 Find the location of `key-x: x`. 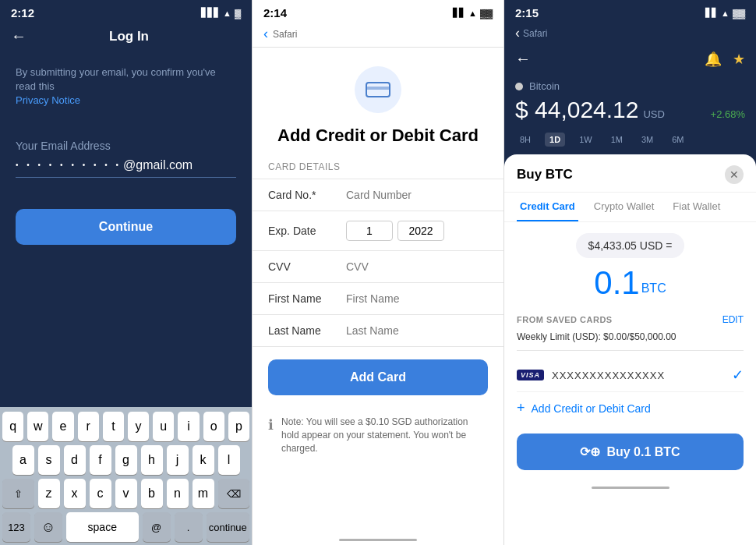

key-x: x is located at coordinates (75, 494).